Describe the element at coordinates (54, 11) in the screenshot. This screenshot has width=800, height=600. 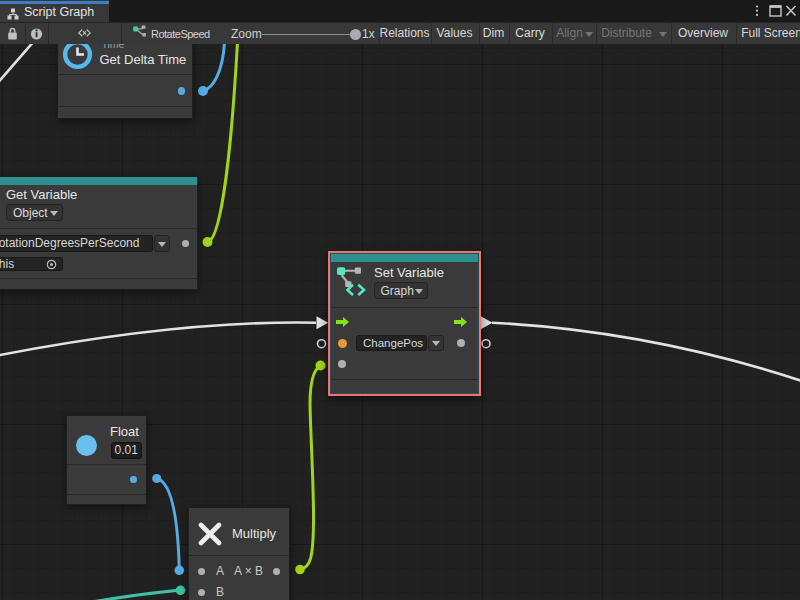
I see `tab-script-graph: Script Graph` at that location.